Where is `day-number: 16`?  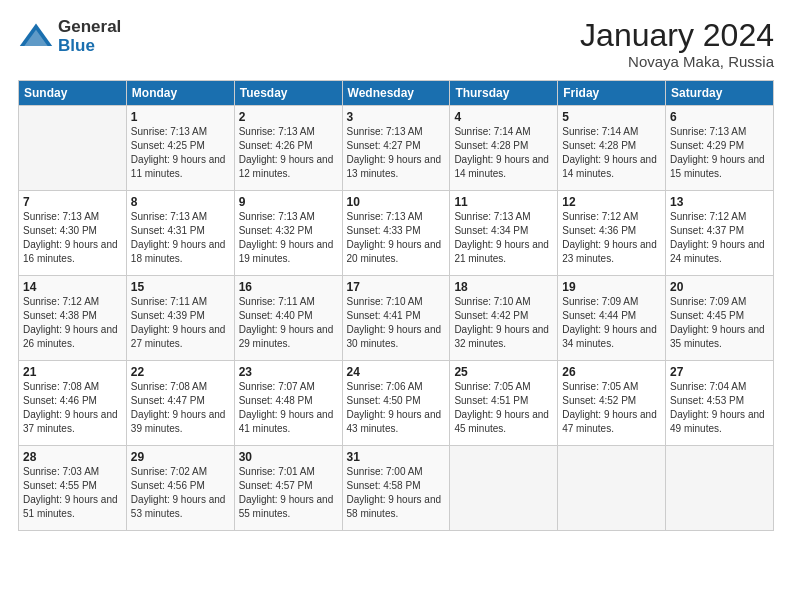 day-number: 16 is located at coordinates (288, 287).